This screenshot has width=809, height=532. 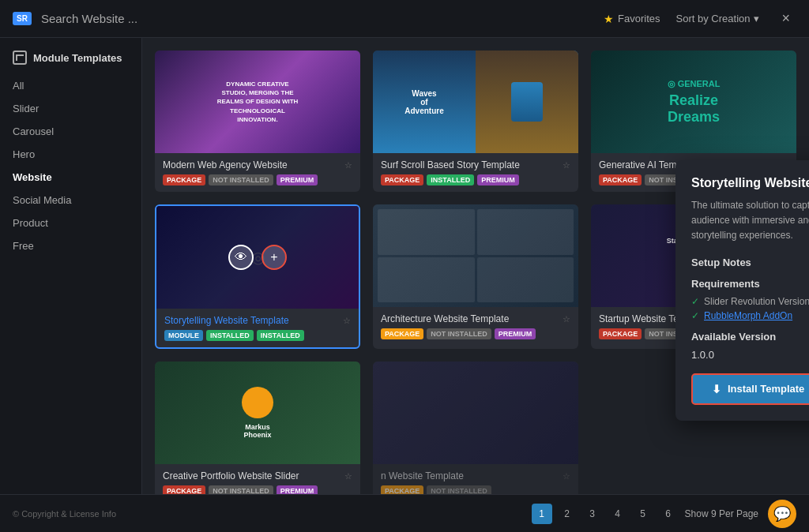 What do you see at coordinates (274, 257) in the screenshot?
I see `add-button-storytelling: +` at bounding box center [274, 257].